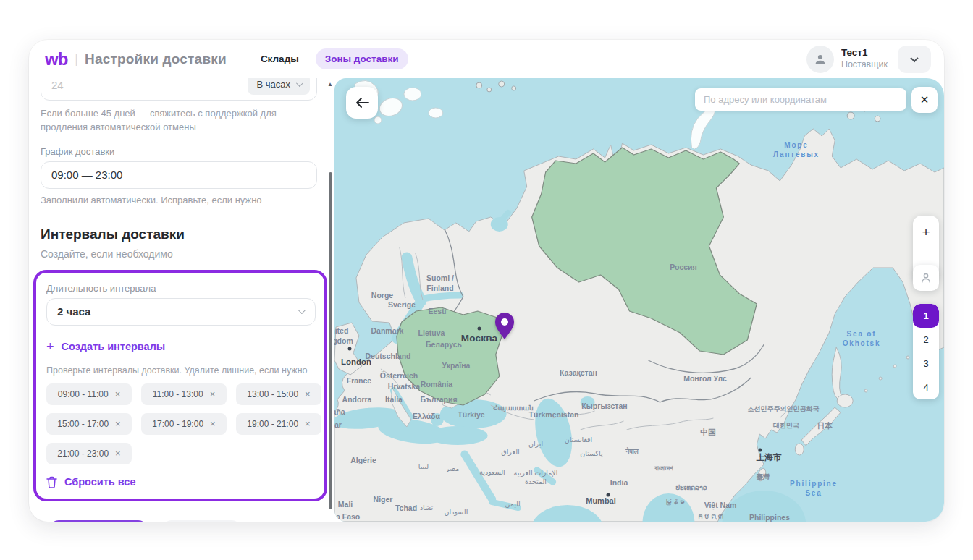  I want to click on interval-chip-label: 13:00 - 15:00, so click(272, 394).